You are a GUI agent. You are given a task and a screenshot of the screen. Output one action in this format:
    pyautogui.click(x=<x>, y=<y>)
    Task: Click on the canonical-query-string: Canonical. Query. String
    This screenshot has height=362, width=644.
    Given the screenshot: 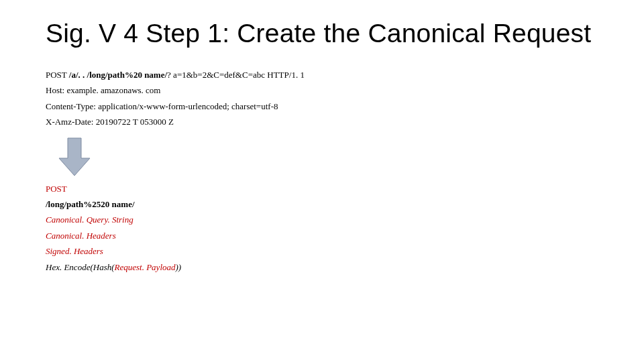 What is the action you would take?
    pyautogui.click(x=325, y=220)
    